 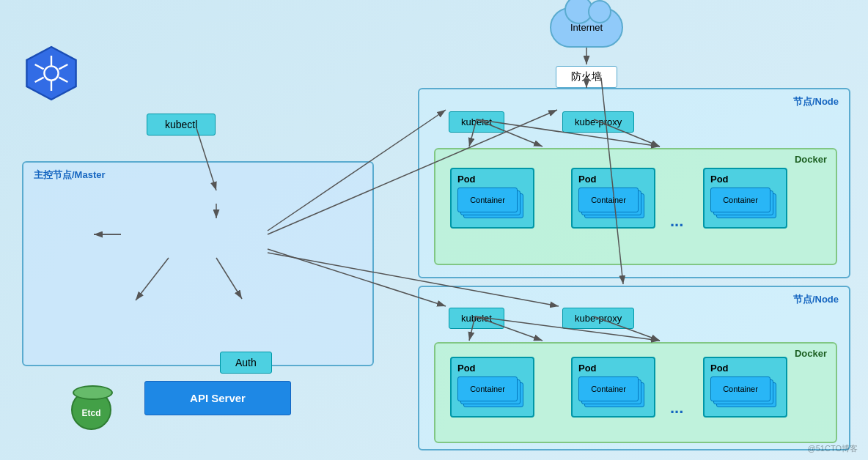 What do you see at coordinates (246, 363) in the screenshot?
I see `auth-label: Auth` at bounding box center [246, 363].